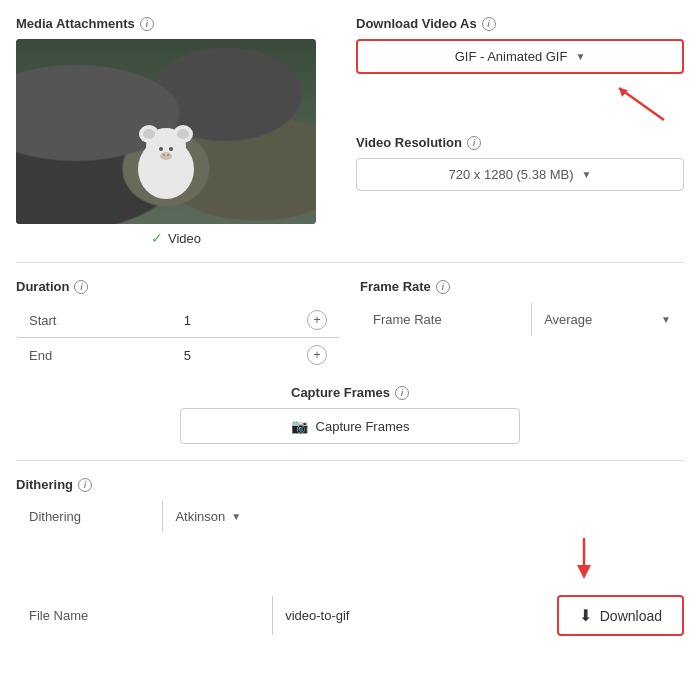  What do you see at coordinates (340, 392) in the screenshot?
I see `capture-frames-label: Capture Frames` at bounding box center [340, 392].